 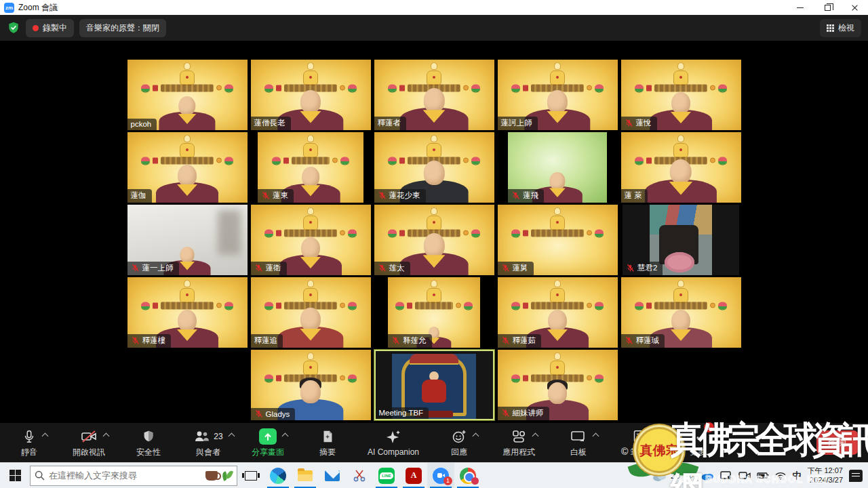 I want to click on mute-button: 靜音, so click(x=29, y=443).